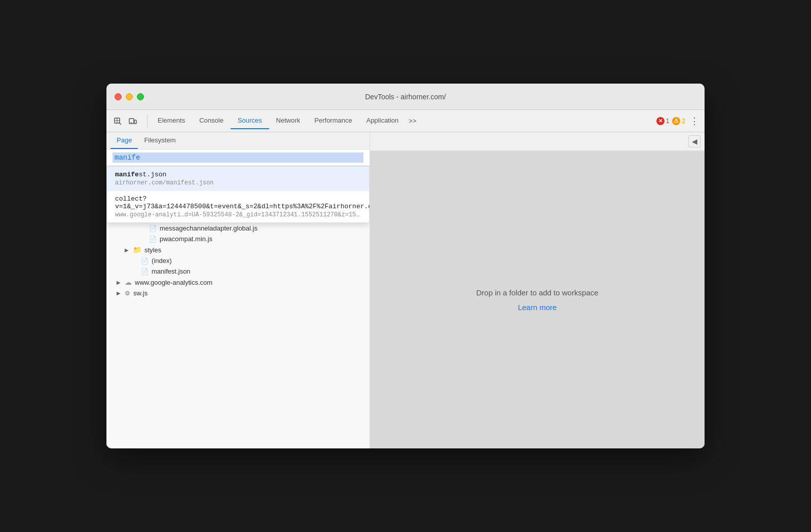 The height and width of the screenshot is (532, 811). What do you see at coordinates (238, 228) in the screenshot?
I see `tree-item-messagechannel: 📄 messagechanneladapter.global.js` at bounding box center [238, 228].